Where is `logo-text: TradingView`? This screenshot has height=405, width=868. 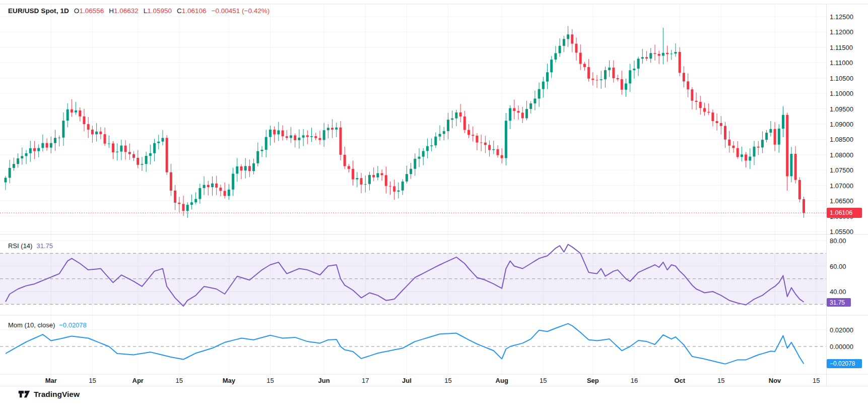 logo-text: TradingView is located at coordinates (56, 394).